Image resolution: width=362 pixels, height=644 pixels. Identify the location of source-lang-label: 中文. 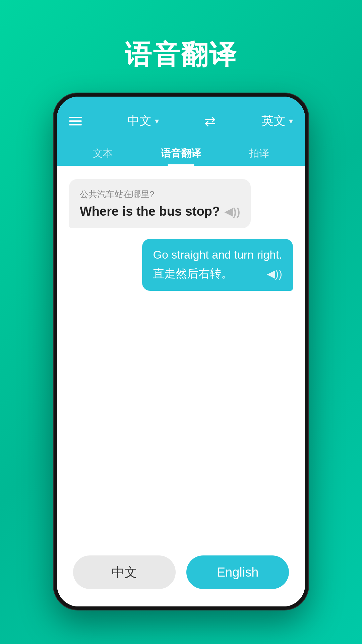
(139, 121).